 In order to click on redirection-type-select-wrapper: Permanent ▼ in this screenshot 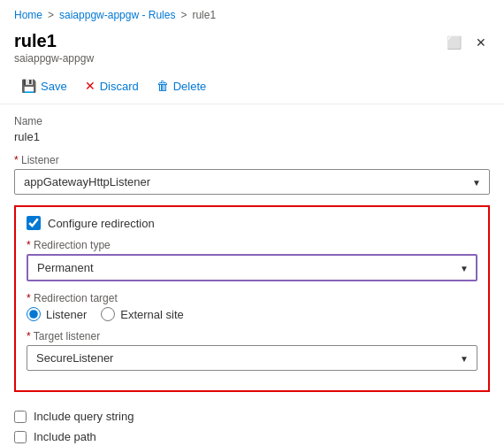, I will do `click(252, 267)`.